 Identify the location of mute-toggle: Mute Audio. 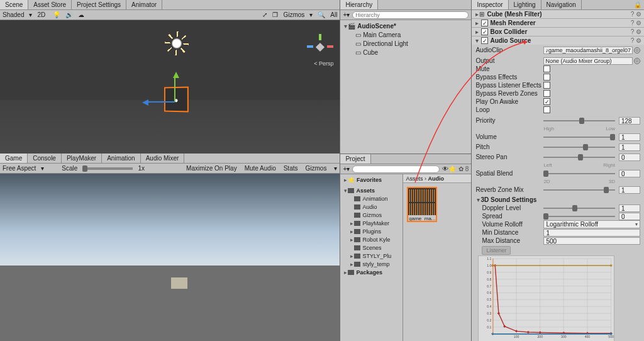
(260, 169).